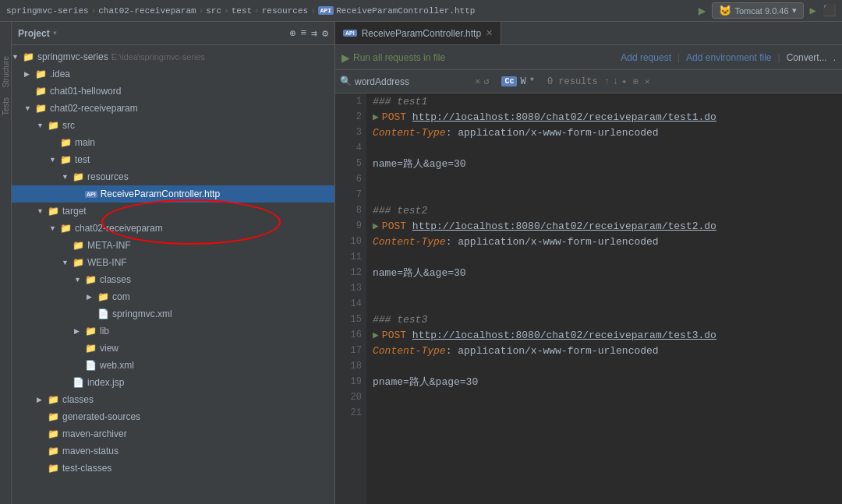 The image size is (842, 504). I want to click on search-case-sensitive: Cc, so click(509, 81).